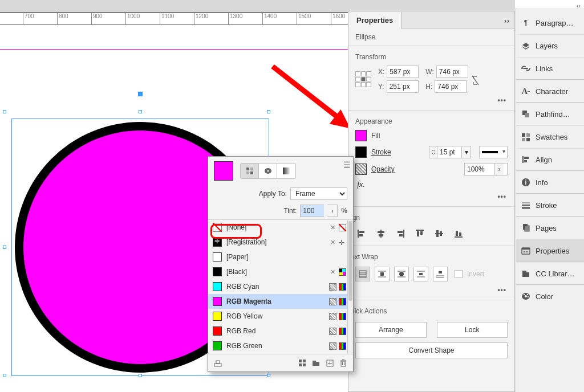  I want to click on swatch-folder-icon, so click(316, 363).